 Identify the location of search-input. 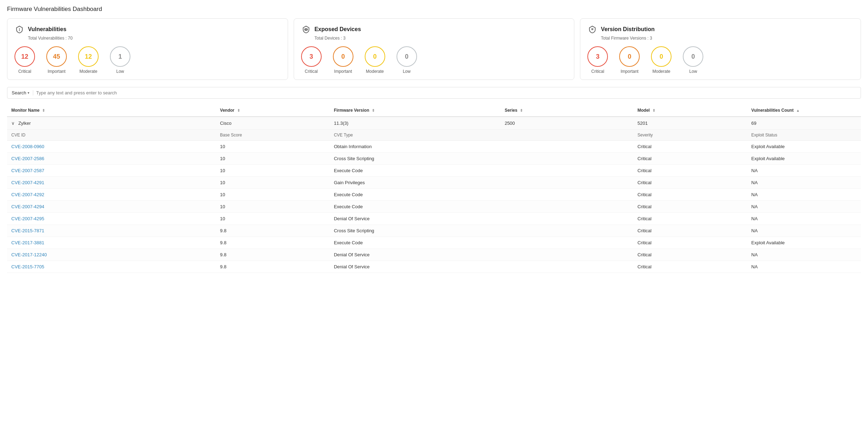
(89, 93).